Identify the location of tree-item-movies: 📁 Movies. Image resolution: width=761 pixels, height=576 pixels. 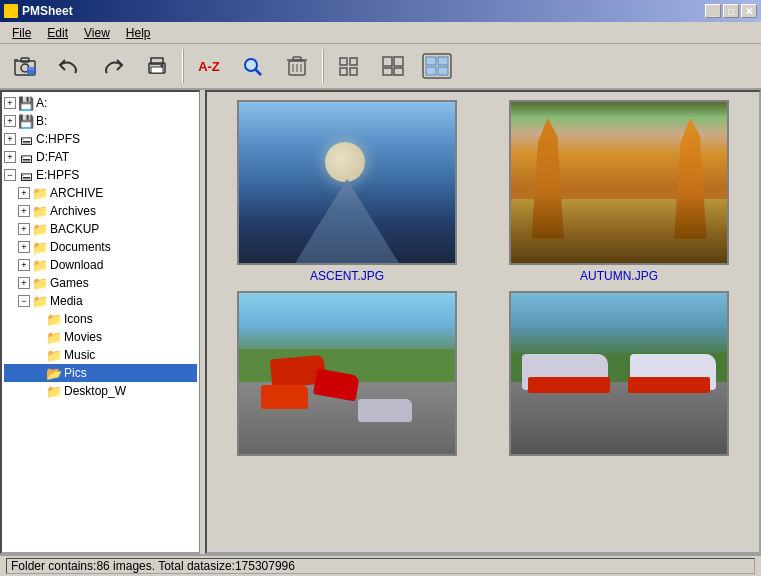
(100, 337).